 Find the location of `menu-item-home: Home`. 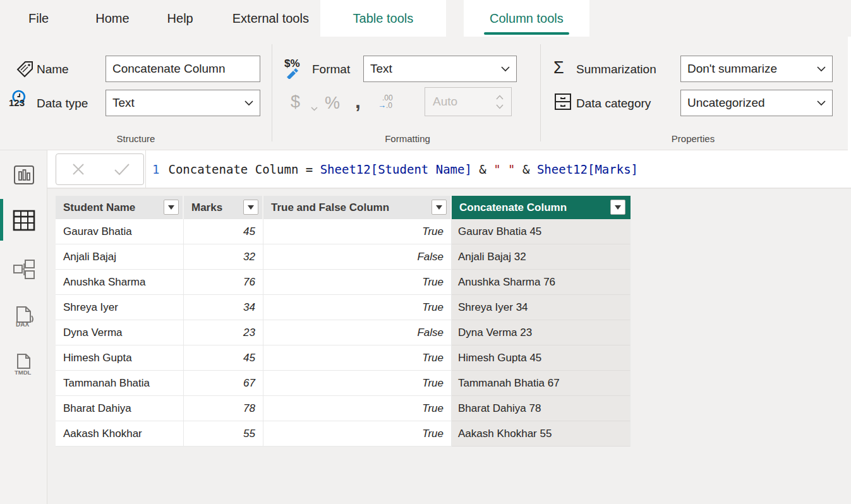

menu-item-home: Home is located at coordinates (112, 18).